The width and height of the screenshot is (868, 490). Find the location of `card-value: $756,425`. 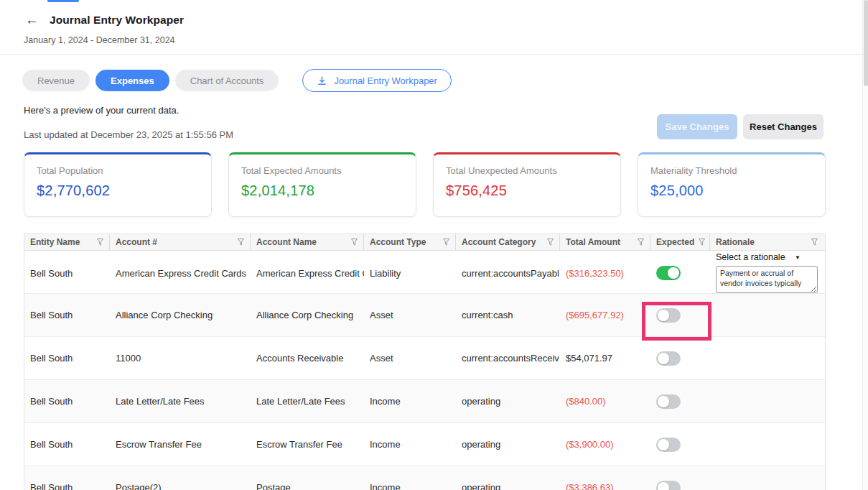

card-value: $756,425 is located at coordinates (527, 191).